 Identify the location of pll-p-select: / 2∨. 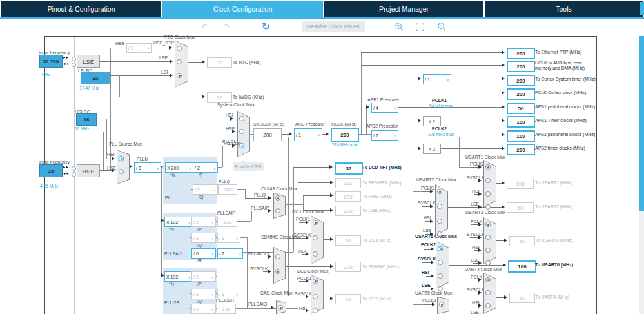
(205, 168).